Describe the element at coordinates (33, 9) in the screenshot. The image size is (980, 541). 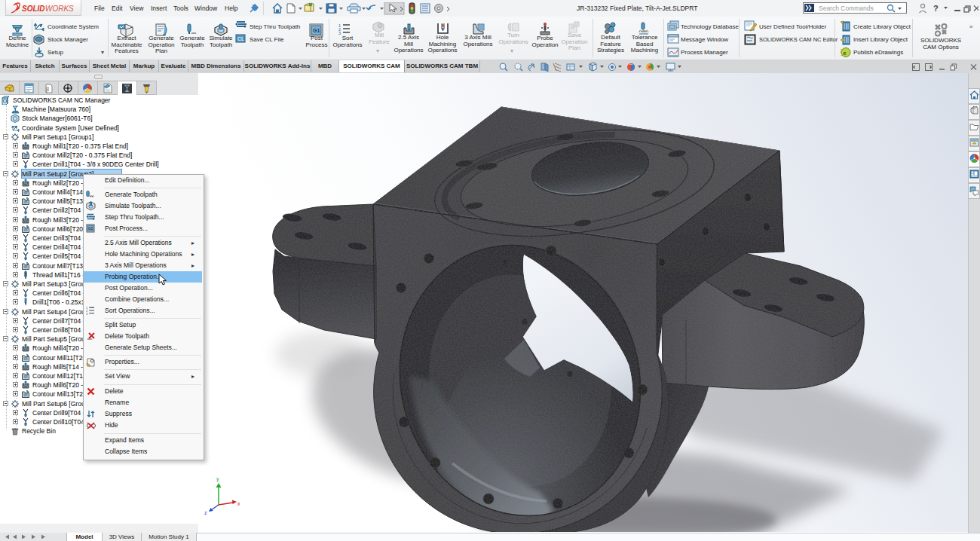
I see `svg-text: SOLID` at that location.